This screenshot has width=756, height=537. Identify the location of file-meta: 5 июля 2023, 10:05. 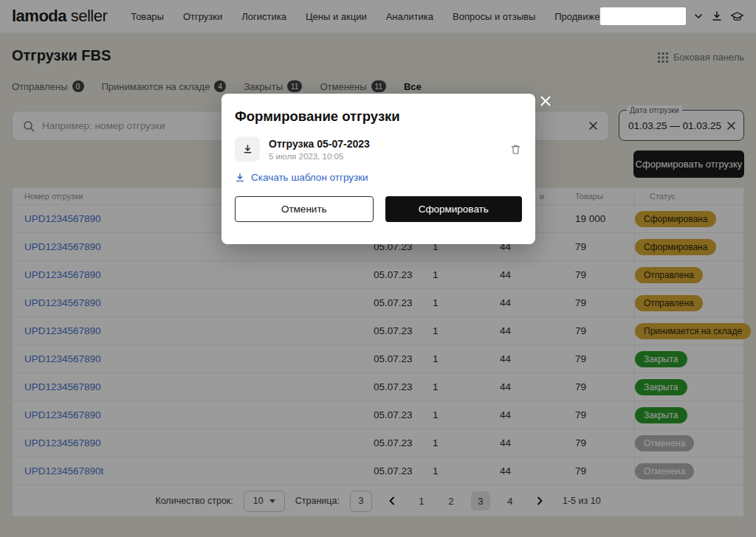
(319, 156).